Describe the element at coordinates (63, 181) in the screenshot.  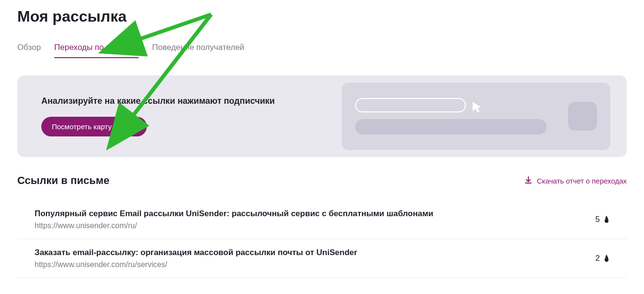
I see `links-section-title: Ссылки в письме` at that location.